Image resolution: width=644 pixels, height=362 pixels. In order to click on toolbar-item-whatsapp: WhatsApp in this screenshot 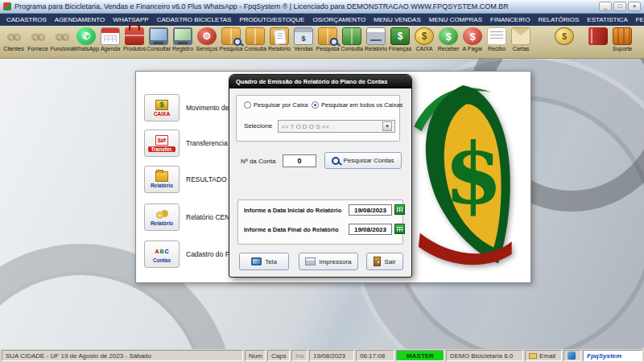, I will do `click(86, 39)`.